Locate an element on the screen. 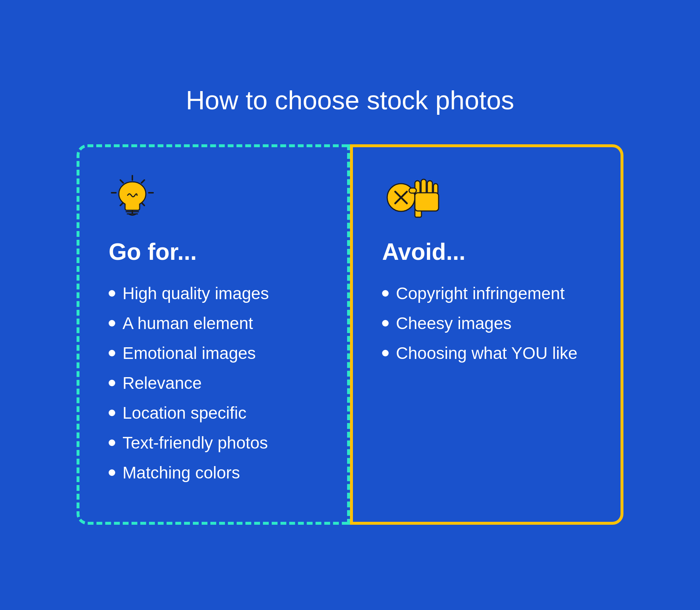 This screenshot has height=610, width=700. list-item: Matching colors is located at coordinates (213, 473).